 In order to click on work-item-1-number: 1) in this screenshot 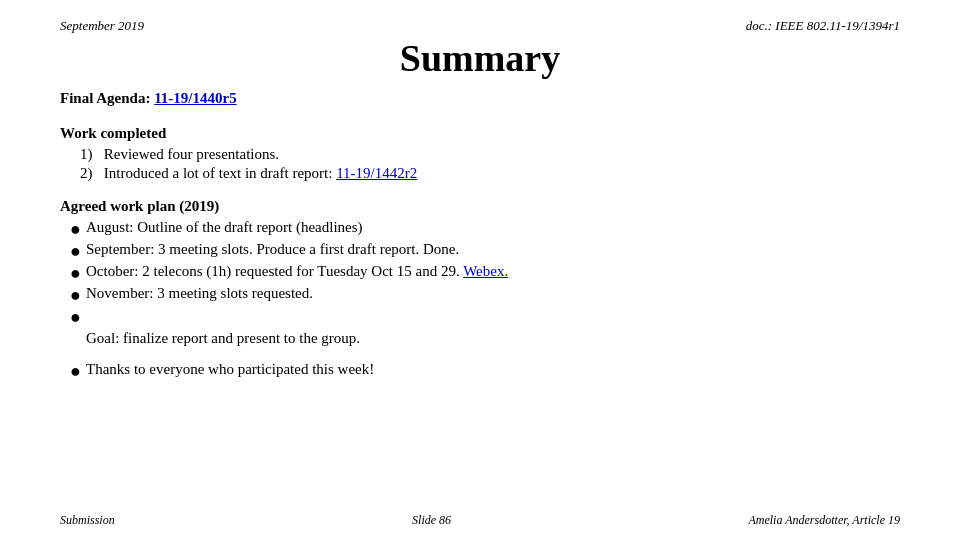, I will do `click(90, 154)`.